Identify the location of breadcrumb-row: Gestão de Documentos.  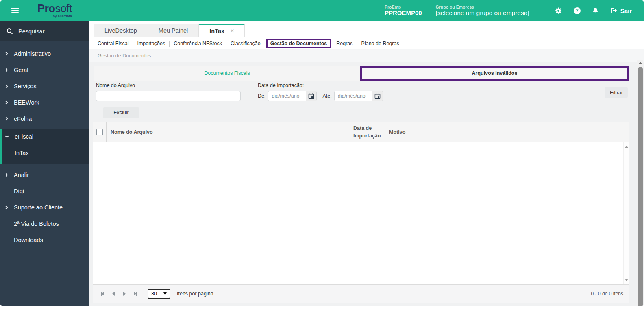
(367, 55).